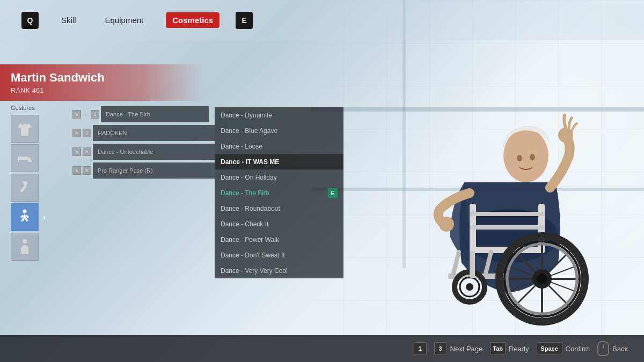 The width and height of the screenshot is (644, 362). Describe the element at coordinates (153, 171) in the screenshot. I see `gesture-slot-input-4: Pro Ranger Pose (R)` at that location.